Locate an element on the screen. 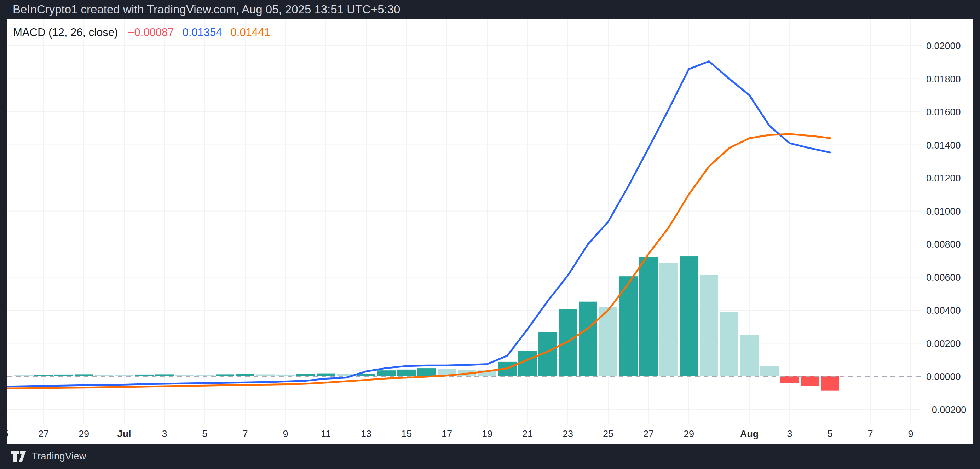 This screenshot has height=469, width=980. price-axis-label: 0.00800 is located at coordinates (943, 244).